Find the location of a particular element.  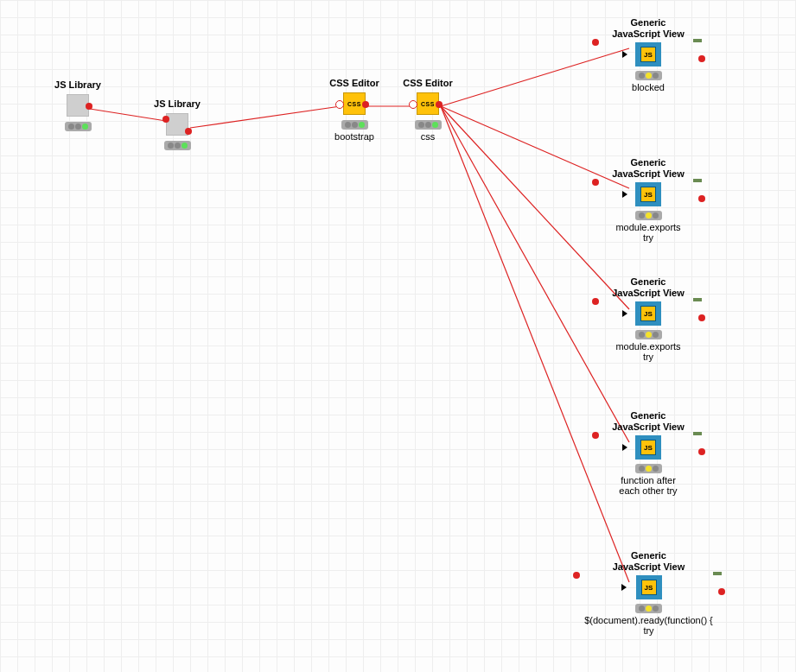

node-caption: $(document).ready(function() { try is located at coordinates (648, 625).